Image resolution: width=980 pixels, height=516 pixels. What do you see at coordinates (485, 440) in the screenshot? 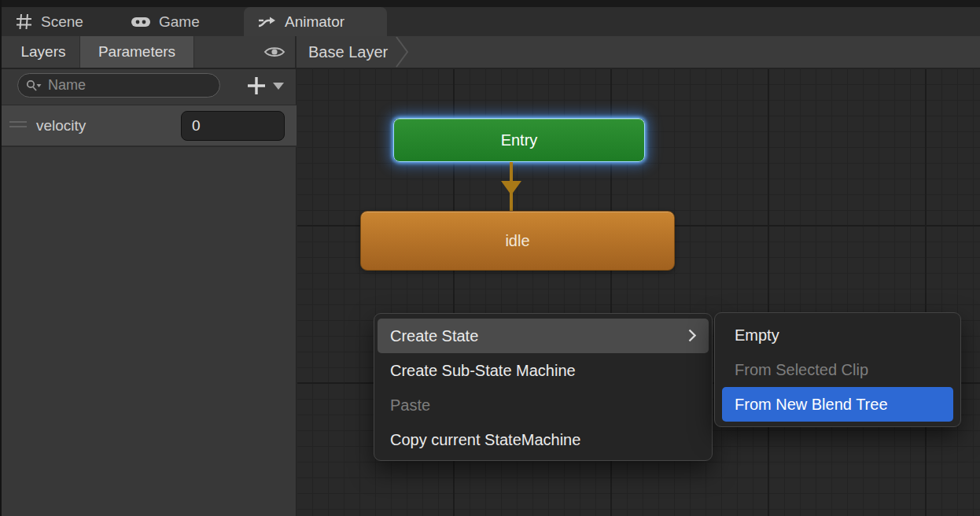
I see `menu-item-label: Copy current StateMachine` at bounding box center [485, 440].